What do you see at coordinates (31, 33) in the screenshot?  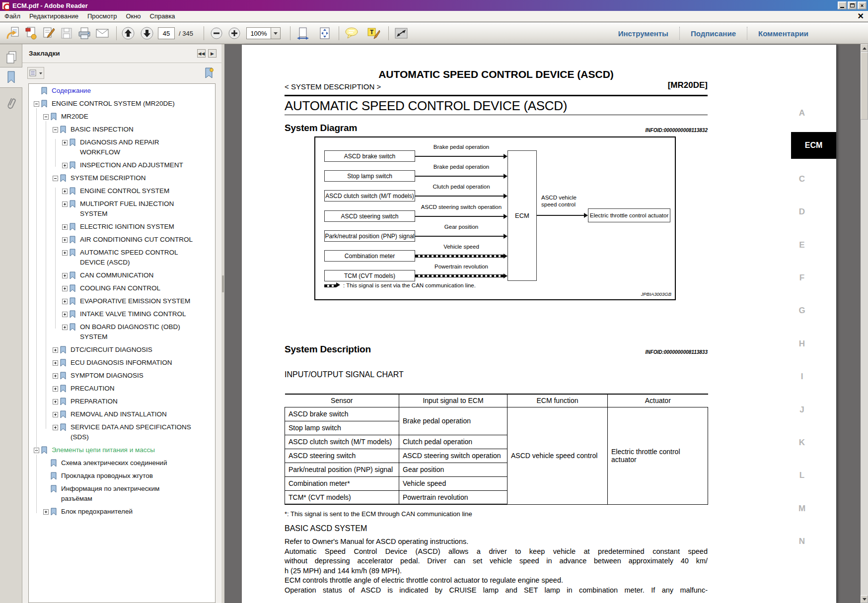 I see `create-pdf-icon` at bounding box center [31, 33].